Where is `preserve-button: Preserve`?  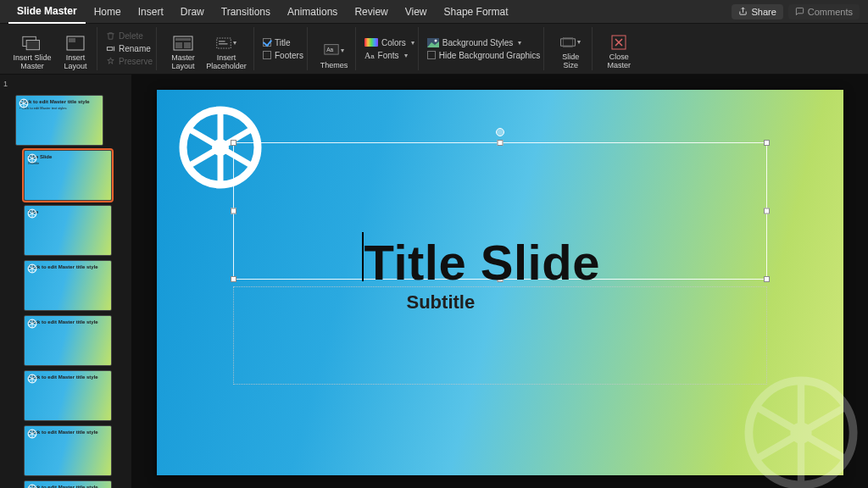 preserve-button: Preserve is located at coordinates (129, 61).